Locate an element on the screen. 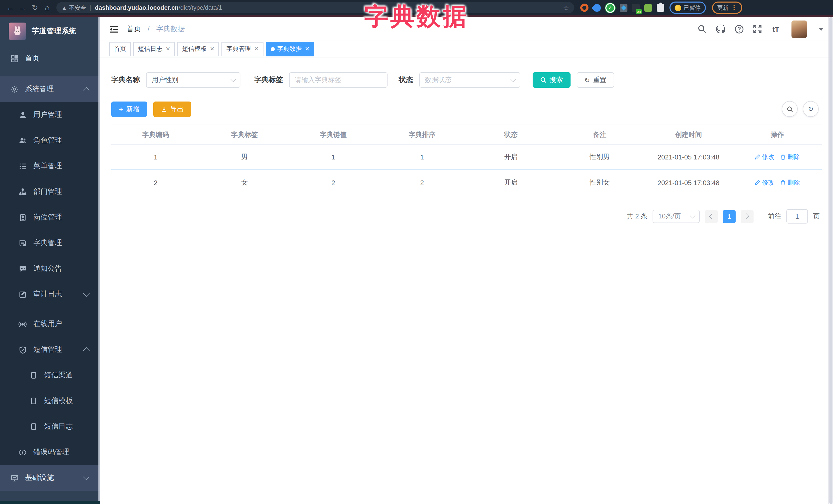  breadcrumb-home: 首页 is located at coordinates (134, 28).